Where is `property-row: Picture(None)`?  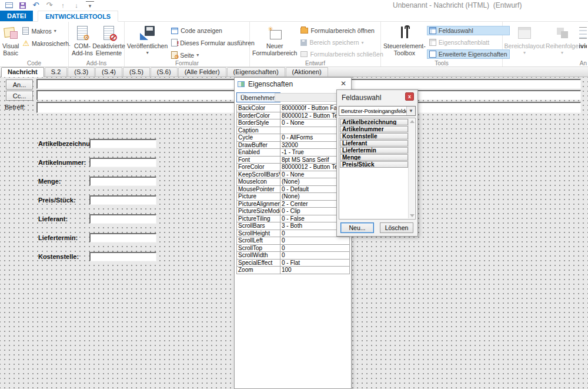
property-row: Picture(None) is located at coordinates (293, 197).